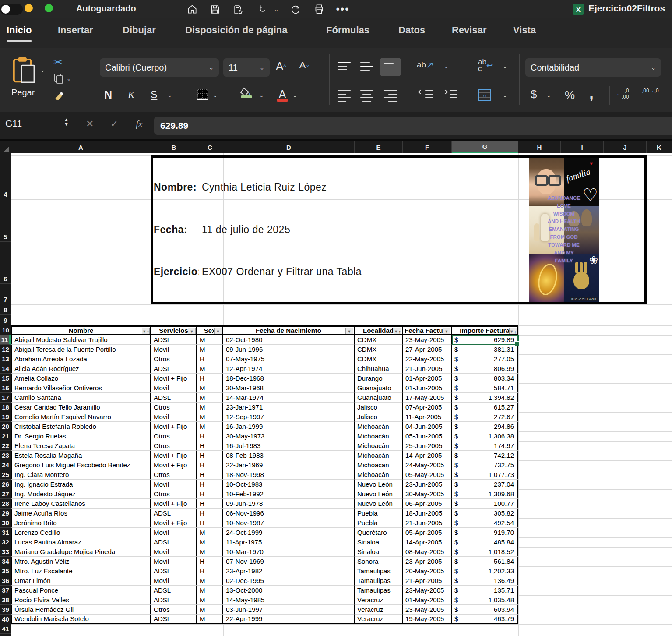  What do you see at coordinates (379, 398) in the screenshot?
I see `cell-r17-cE: Guanajuato` at bounding box center [379, 398].